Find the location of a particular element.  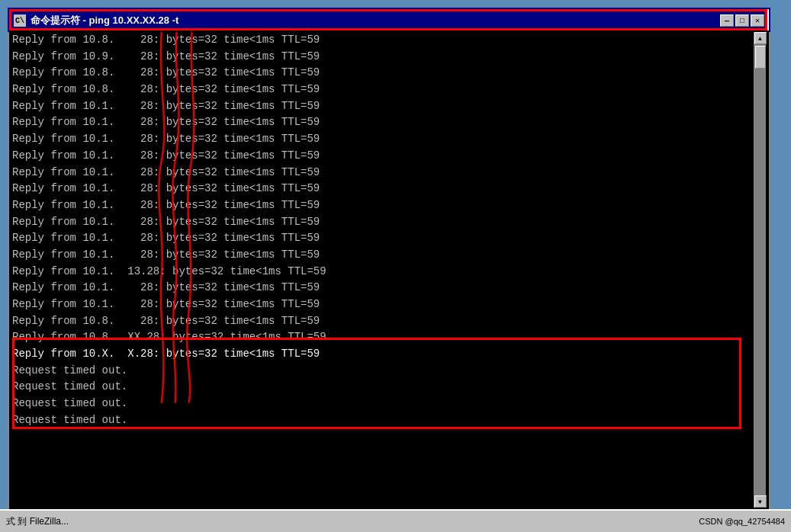

terminal-line-highlighted: Reply from 10.X. X.28: bytes=32 time<1ms… is located at coordinates (383, 354).